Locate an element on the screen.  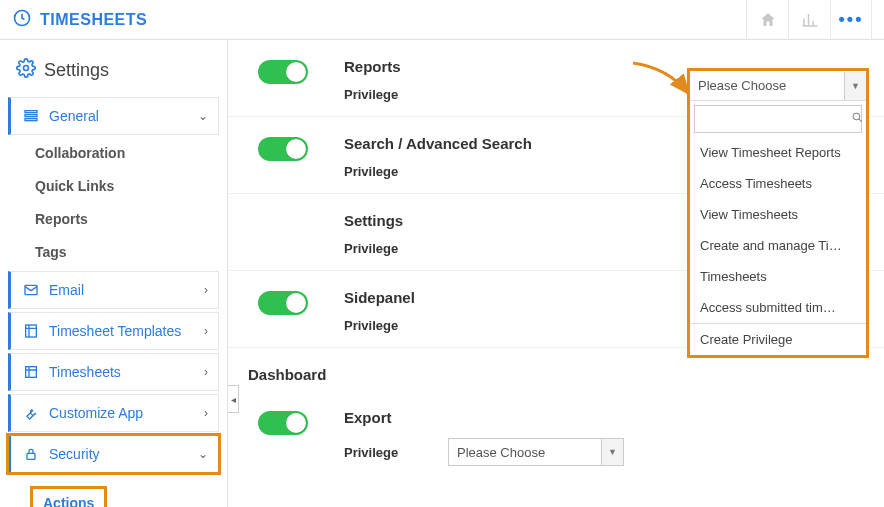
gear-icon is located at coordinates (26, 70).